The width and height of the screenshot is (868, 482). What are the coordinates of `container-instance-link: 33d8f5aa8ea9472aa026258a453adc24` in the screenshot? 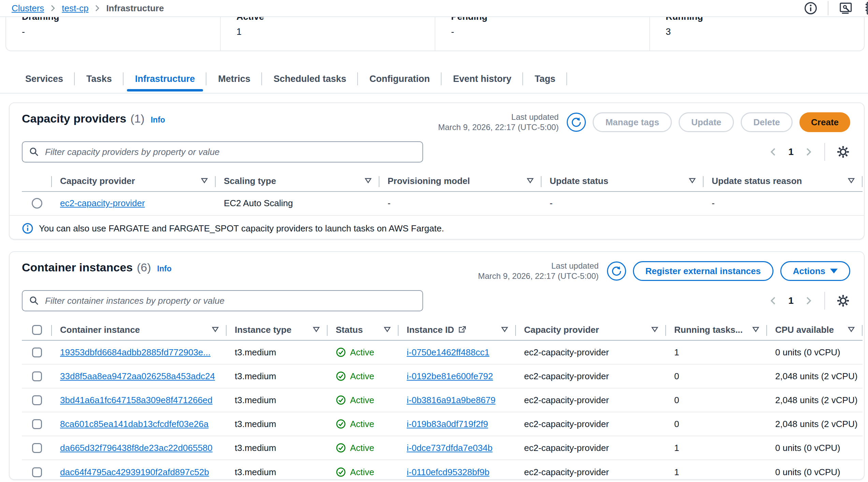 It's located at (138, 376).